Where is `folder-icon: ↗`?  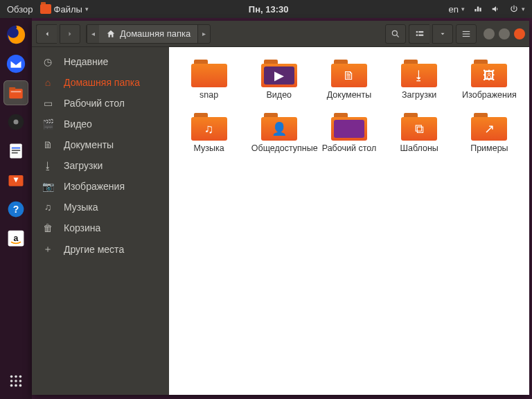 folder-icon: ↗ is located at coordinates (489, 127).